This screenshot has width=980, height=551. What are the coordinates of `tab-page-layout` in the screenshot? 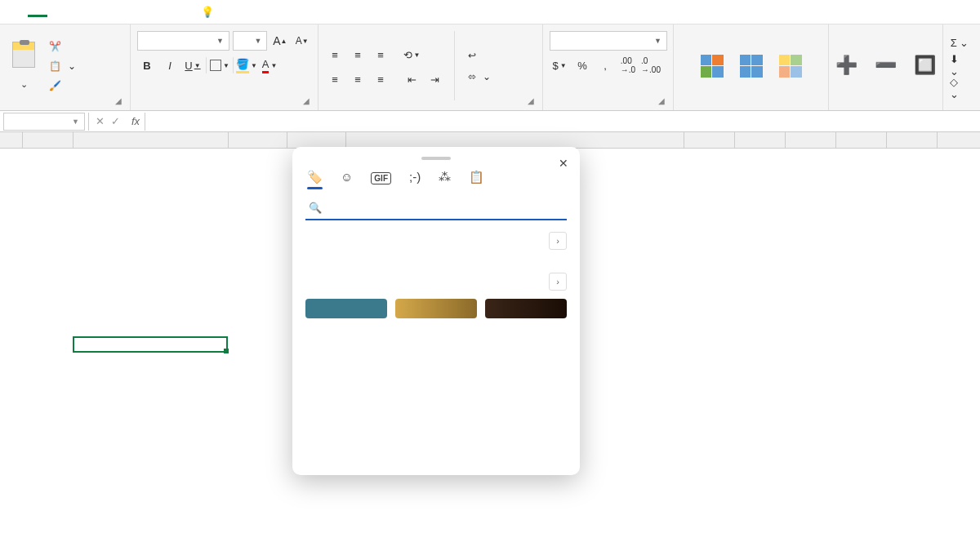 It's located at (77, 12).